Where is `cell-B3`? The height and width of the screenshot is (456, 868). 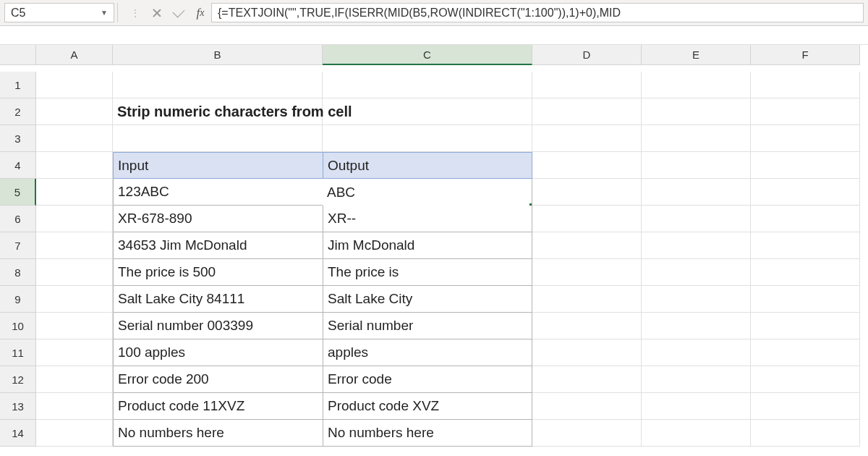 cell-B3 is located at coordinates (218, 139).